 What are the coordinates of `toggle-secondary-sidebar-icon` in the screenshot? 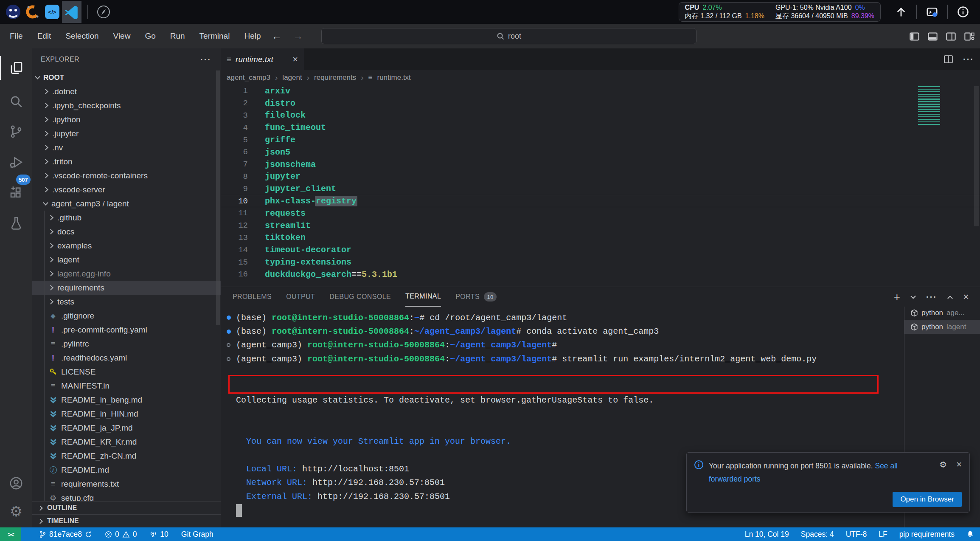 It's located at (951, 37).